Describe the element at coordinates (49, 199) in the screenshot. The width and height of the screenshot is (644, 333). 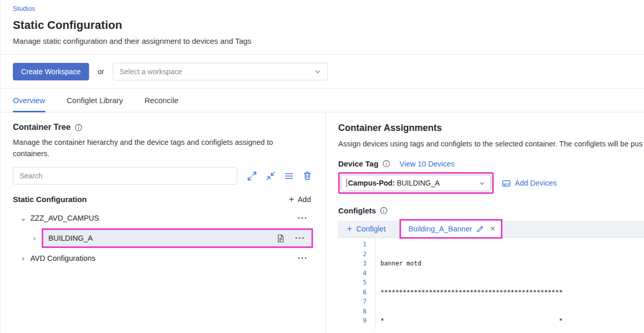
I see `tree-section-label: Static Configuration` at that location.